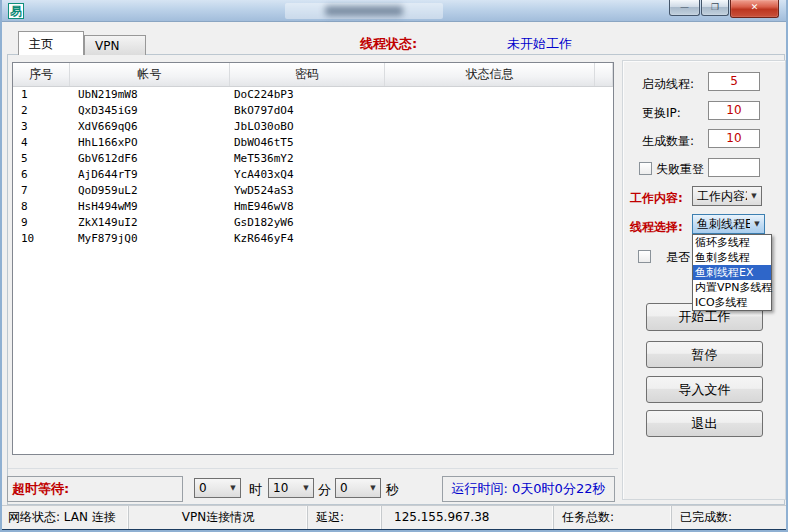 This screenshot has width=788, height=532. What do you see at coordinates (115, 45) in the screenshot?
I see `tab-vpn: VPN` at bounding box center [115, 45].